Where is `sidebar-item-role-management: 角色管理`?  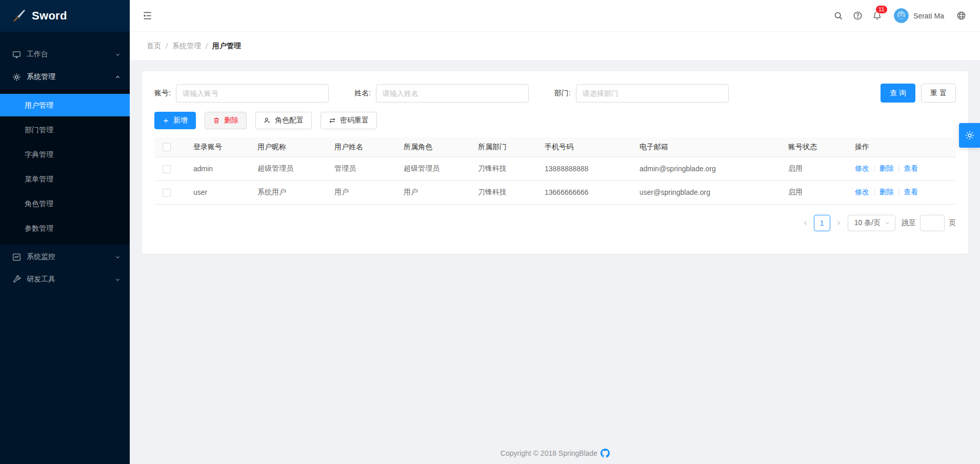
sidebar-item-role-management: 角色管理 is located at coordinates (65, 204).